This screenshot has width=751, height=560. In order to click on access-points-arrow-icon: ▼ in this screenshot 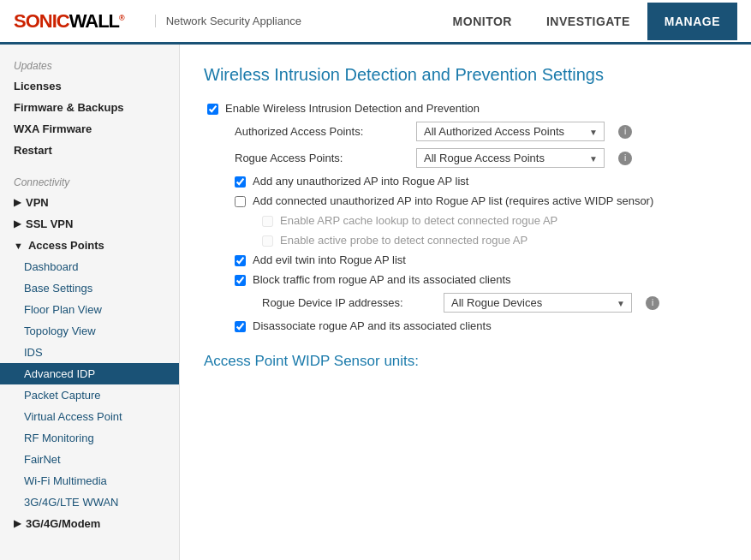, I will do `click(19, 246)`.